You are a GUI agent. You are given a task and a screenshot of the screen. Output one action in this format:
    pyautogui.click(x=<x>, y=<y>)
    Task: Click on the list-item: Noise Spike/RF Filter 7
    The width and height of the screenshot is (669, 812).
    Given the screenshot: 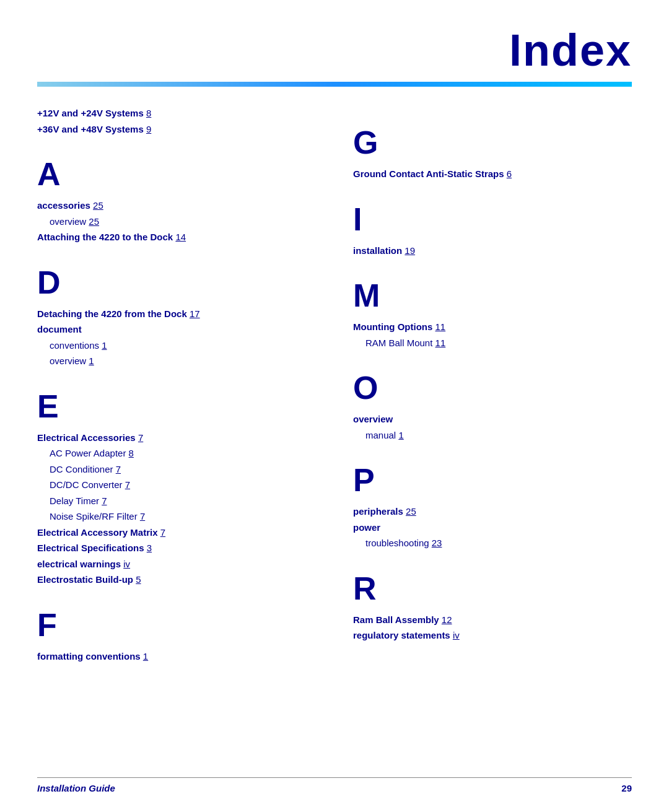 What is the action you would take?
    pyautogui.click(x=177, y=517)
    